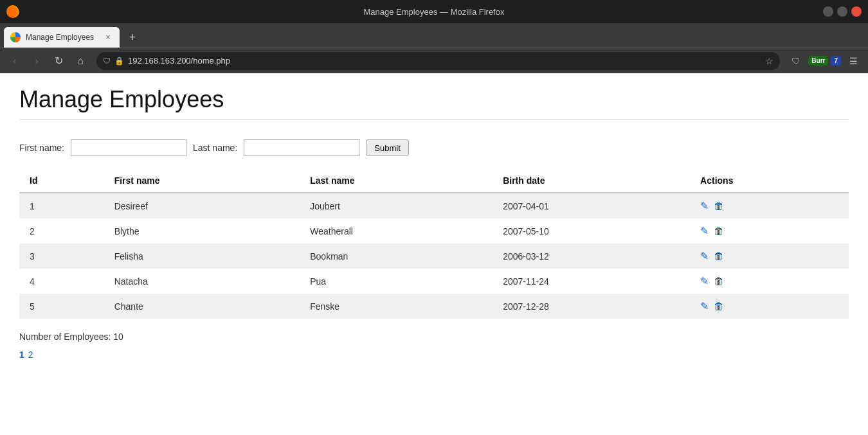  Describe the element at coordinates (796, 61) in the screenshot. I see `shield-extra-button: 🛡` at that location.